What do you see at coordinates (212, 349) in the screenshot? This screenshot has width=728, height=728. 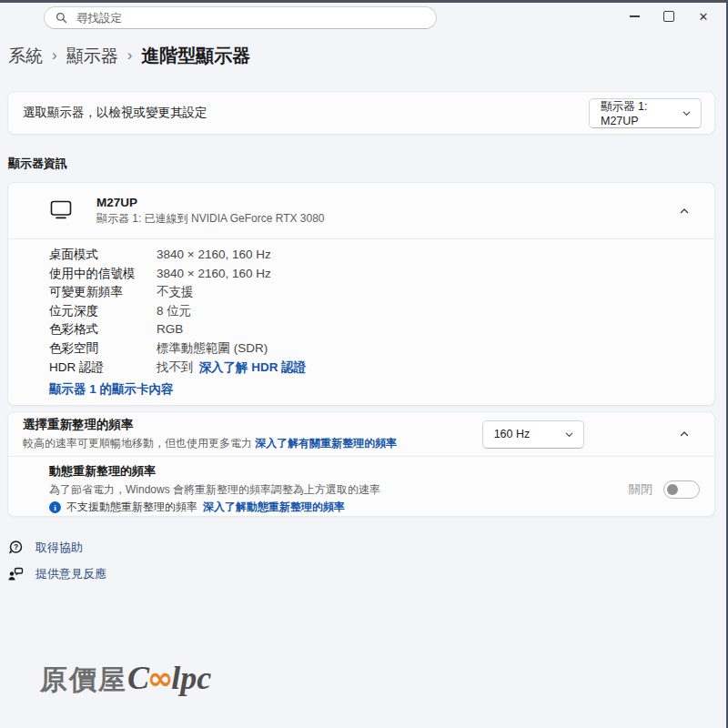 I see `detail-value: 標準動態範圍 (SDR)` at bounding box center [212, 349].